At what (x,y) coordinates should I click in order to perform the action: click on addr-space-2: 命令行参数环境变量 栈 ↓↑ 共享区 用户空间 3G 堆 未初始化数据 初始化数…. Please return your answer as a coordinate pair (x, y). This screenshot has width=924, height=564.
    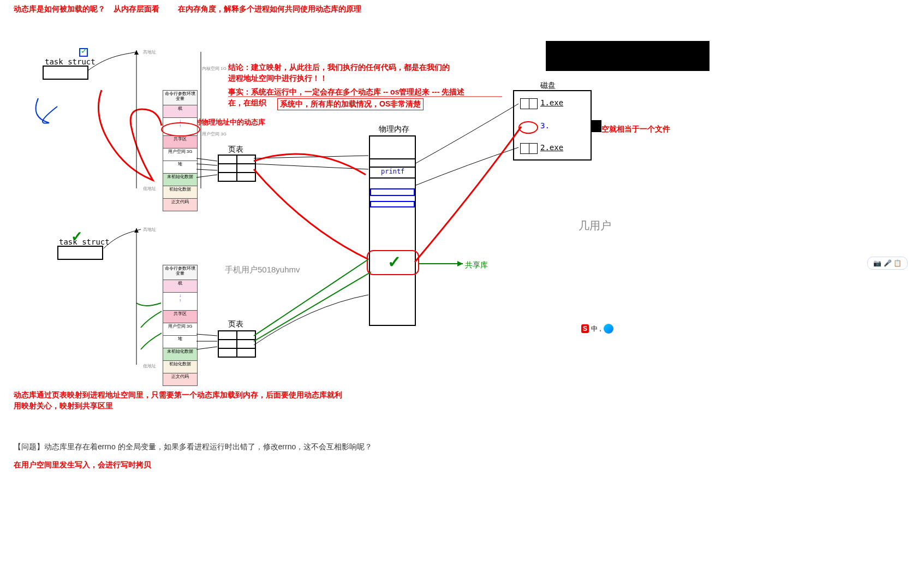
    Looking at the image, I should click on (180, 325).